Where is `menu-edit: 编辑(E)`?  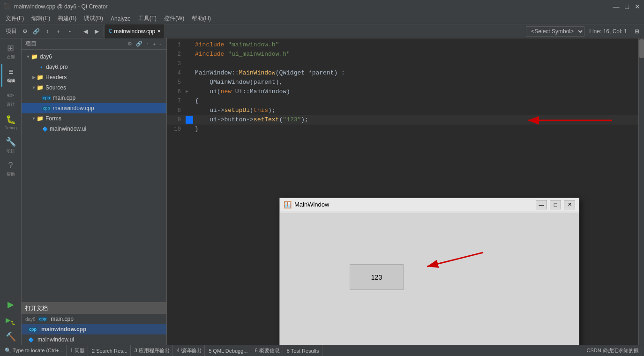
menu-edit: 编辑(E) is located at coordinates (41, 19).